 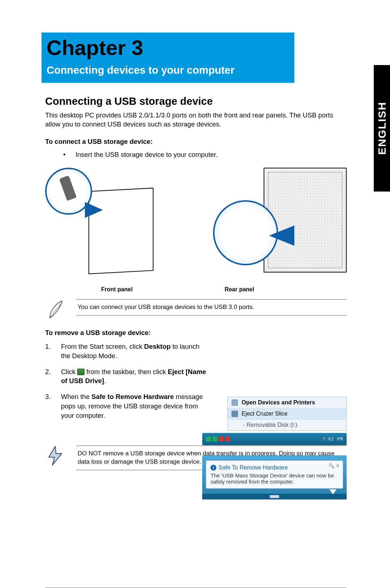 What do you see at coordinates (108, 222) in the screenshot?
I see `front-panel-diagram` at bounding box center [108, 222].